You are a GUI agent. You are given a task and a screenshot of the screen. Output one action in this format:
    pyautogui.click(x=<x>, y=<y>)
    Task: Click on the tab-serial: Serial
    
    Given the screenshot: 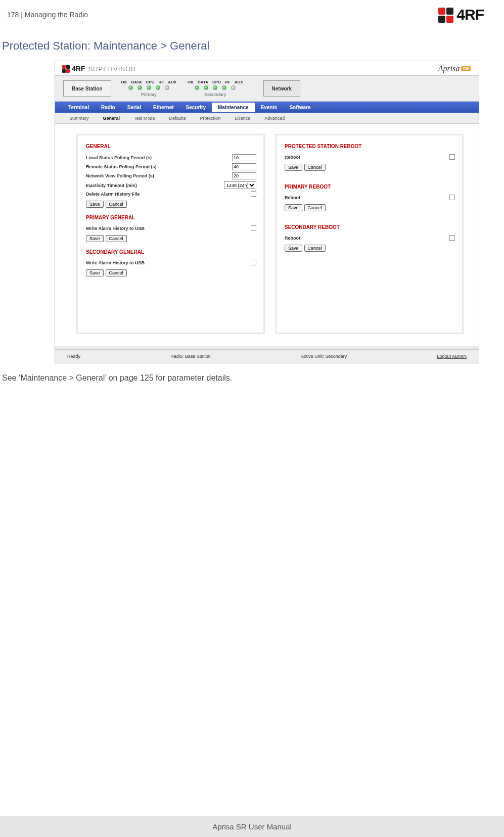 What is the action you would take?
    pyautogui.click(x=134, y=107)
    